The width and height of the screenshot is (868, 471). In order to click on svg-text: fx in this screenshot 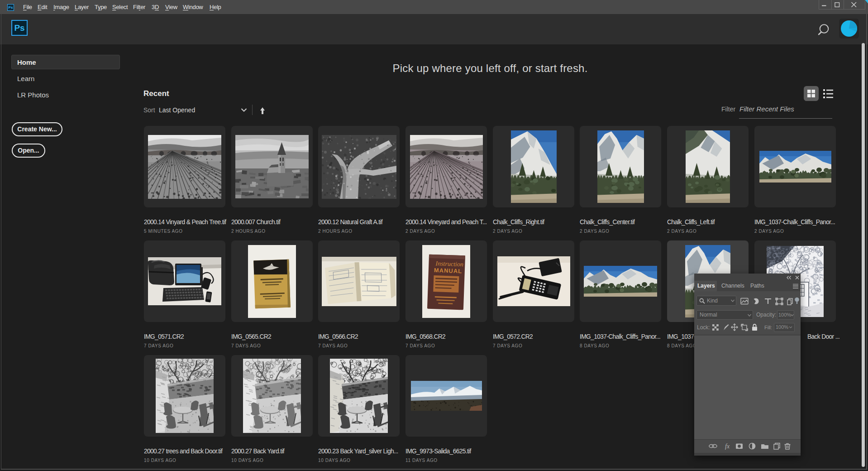, I will do `click(728, 447)`.